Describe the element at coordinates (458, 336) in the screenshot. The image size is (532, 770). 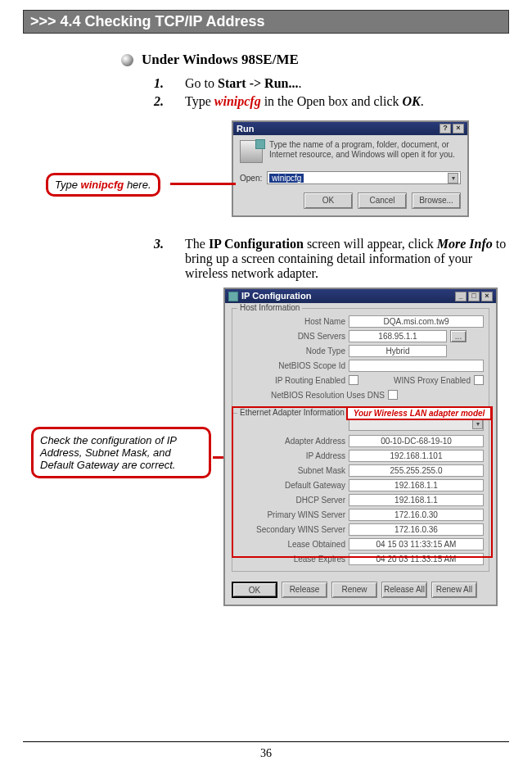
I see `dns-more-button: ...` at that location.